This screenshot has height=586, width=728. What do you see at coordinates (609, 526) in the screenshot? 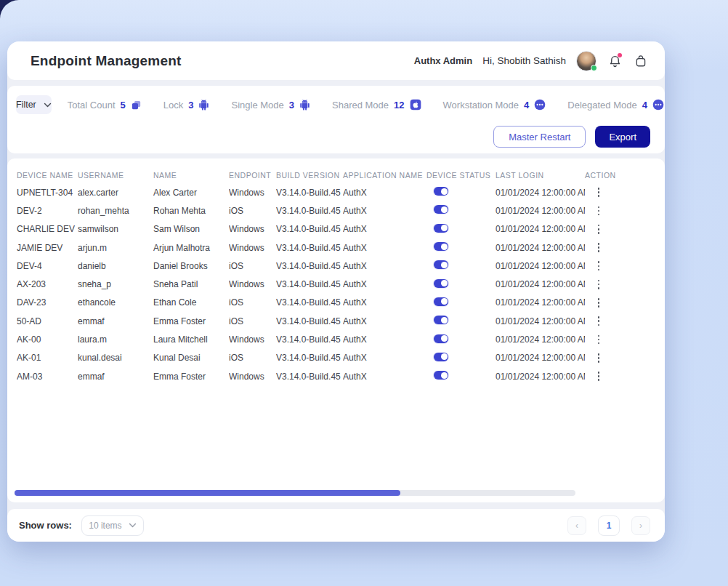
I see `current-page-number: 1` at bounding box center [609, 526].